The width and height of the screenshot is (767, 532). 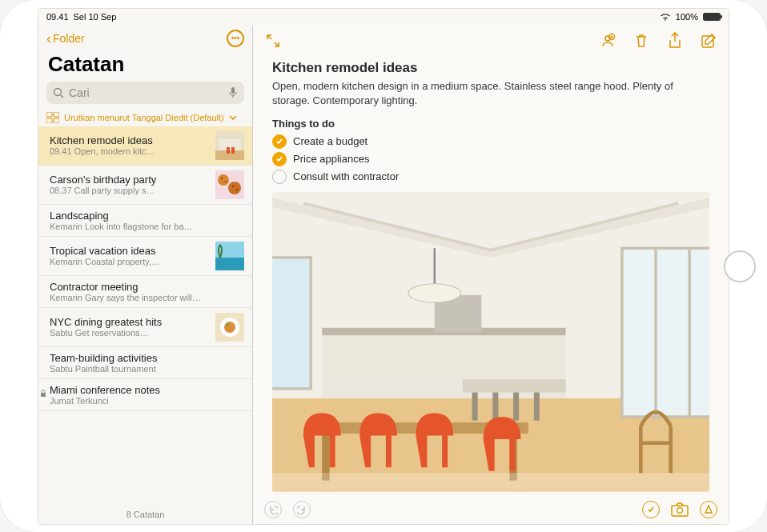 What do you see at coordinates (130, 333) in the screenshot?
I see `note-row-meta: Sabtu Get reservations…` at bounding box center [130, 333].